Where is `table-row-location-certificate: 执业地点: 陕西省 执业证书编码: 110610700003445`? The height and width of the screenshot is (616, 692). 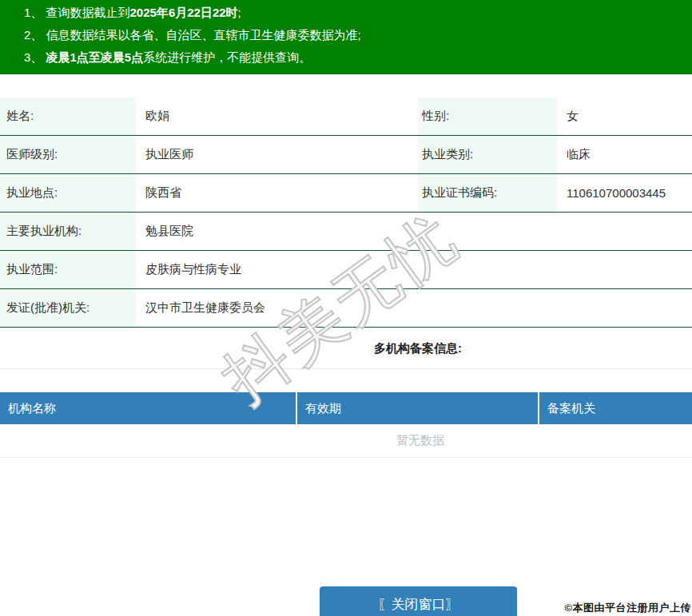
table-row-location-certificate: 执业地点: 陕西省 执业证书编码: 110610700003445 is located at coordinates (346, 193).